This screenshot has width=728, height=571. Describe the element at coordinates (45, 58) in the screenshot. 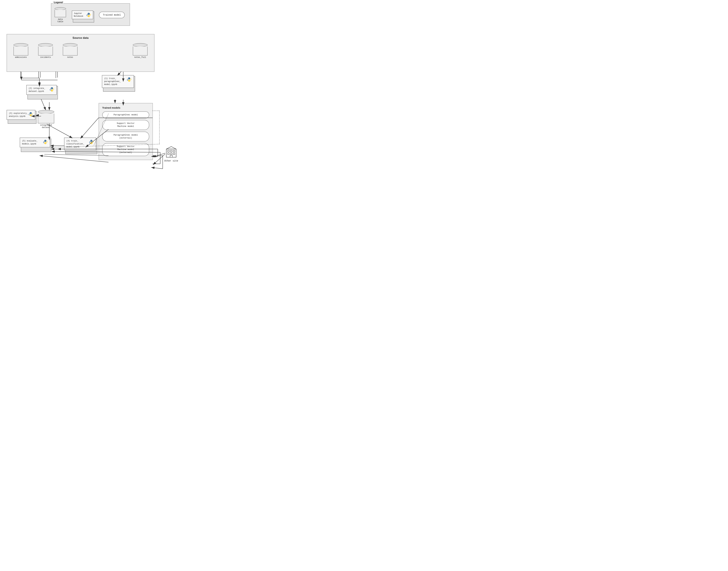

I see `incidents-label: incidents` at that location.